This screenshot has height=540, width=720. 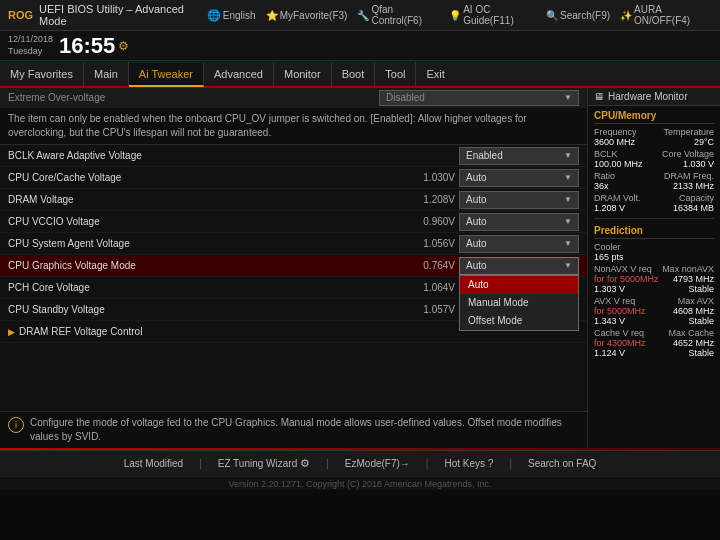 What do you see at coordinates (209, 244) in the screenshot?
I see `cpu-system-agent-label: CPU System Agent Voltage` at bounding box center [209, 244].